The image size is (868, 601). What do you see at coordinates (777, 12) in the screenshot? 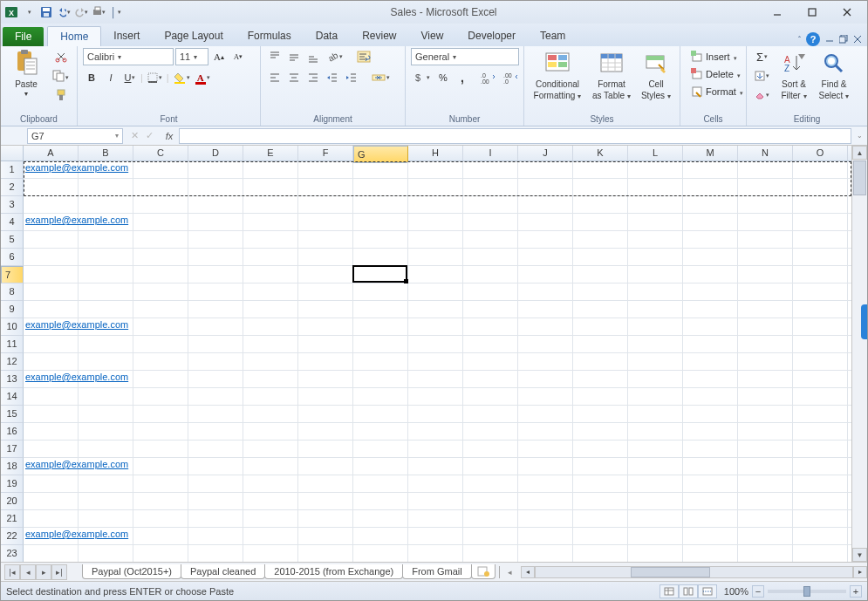
I see `minimize-button` at bounding box center [777, 12].